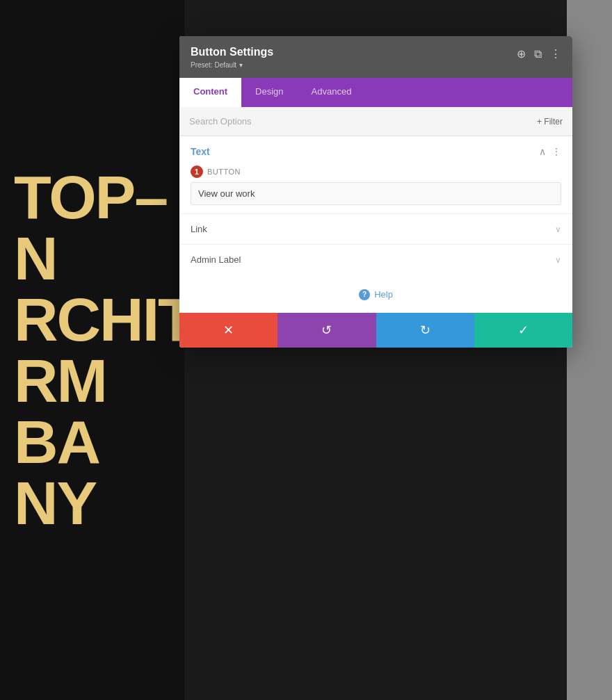 This screenshot has height=700, width=612. I want to click on panel-header-icons: ⊕ ⧉ ⋮, so click(539, 54).